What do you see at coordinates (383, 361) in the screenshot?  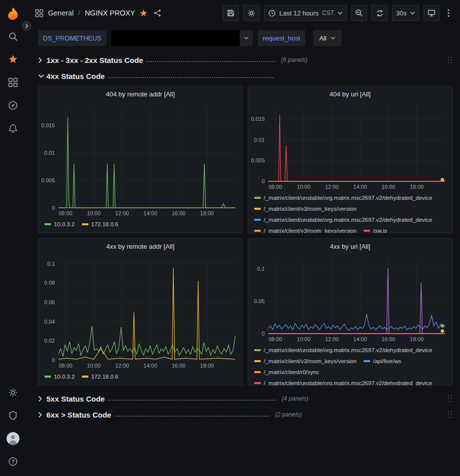 I see `legend-item: /api/live/ws` at bounding box center [383, 361].